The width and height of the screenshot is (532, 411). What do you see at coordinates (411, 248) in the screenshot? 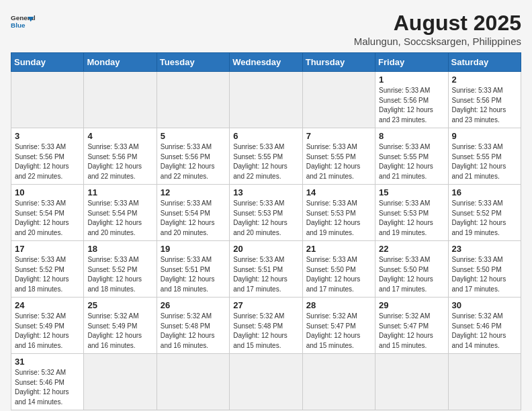
I see `day-number: 22` at bounding box center [411, 248].